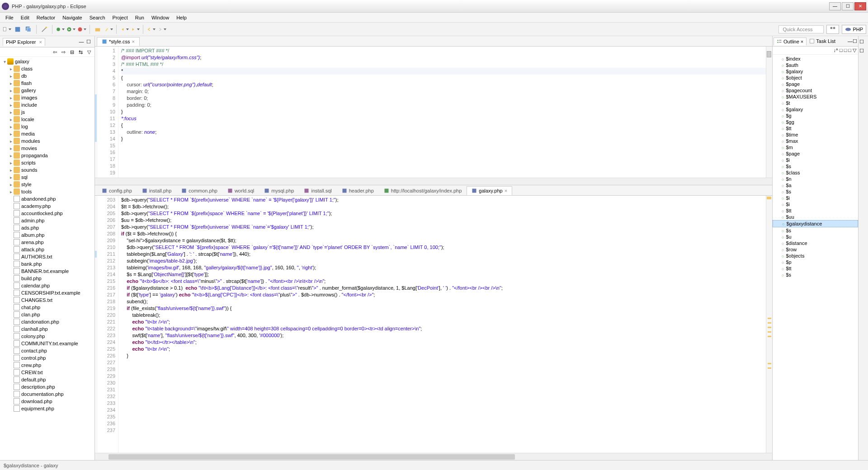  Describe the element at coordinates (854, 29) in the screenshot. I see `perspective-php: PHP` at that location.